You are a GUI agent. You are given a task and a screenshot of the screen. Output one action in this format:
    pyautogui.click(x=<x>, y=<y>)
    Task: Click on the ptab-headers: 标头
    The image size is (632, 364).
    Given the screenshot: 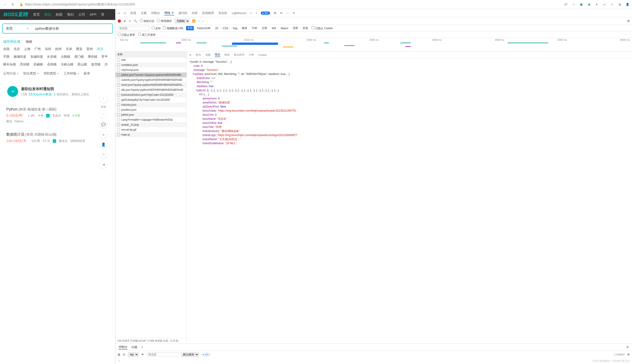 What is the action you would take?
    pyautogui.click(x=198, y=55)
    